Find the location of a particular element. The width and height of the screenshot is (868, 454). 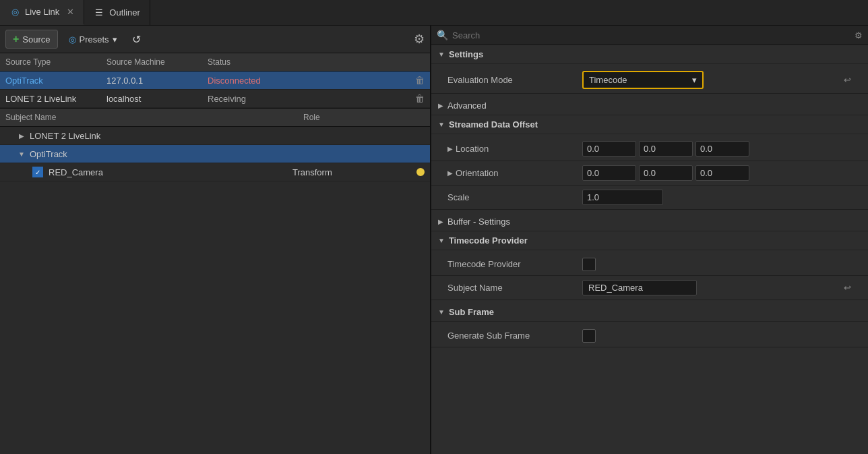

subject-name-optitrack: OptiTrack is located at coordinates (166, 154).